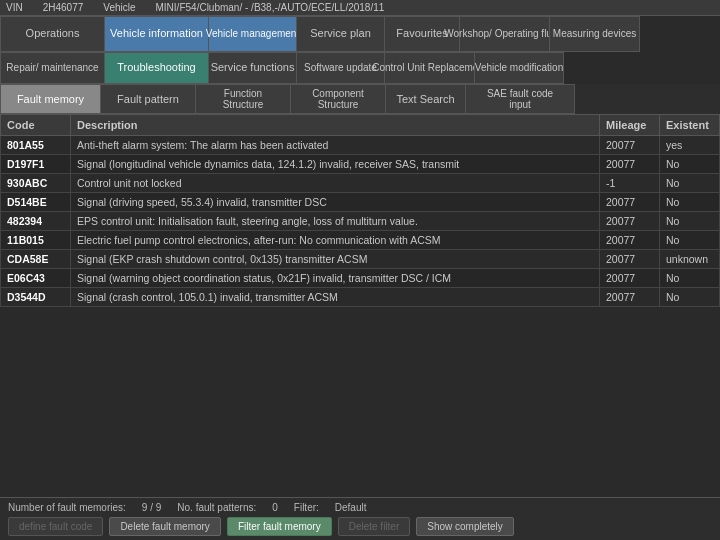  I want to click on tab-software-update: Software update, so click(340, 68).